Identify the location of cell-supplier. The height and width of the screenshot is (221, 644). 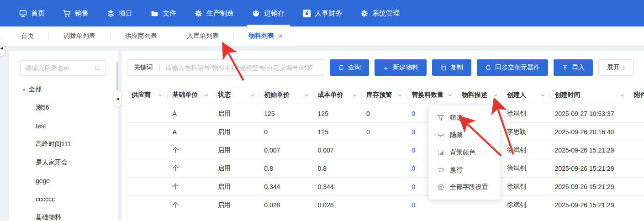
(147, 205).